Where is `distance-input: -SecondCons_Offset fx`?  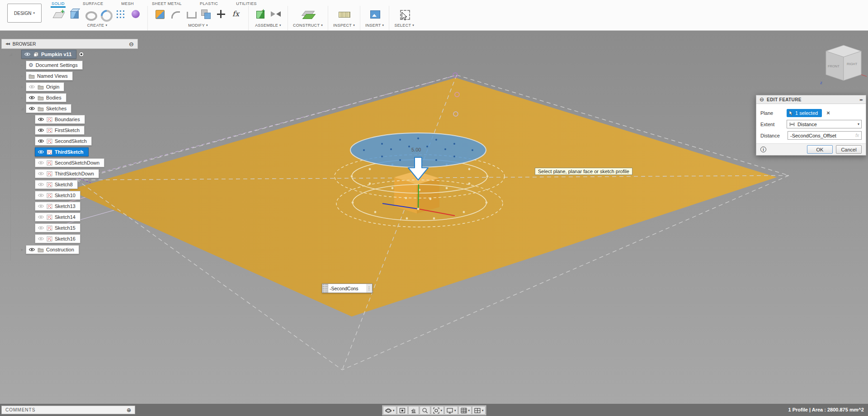 distance-input: -SecondCons_Offset fx is located at coordinates (825, 136).